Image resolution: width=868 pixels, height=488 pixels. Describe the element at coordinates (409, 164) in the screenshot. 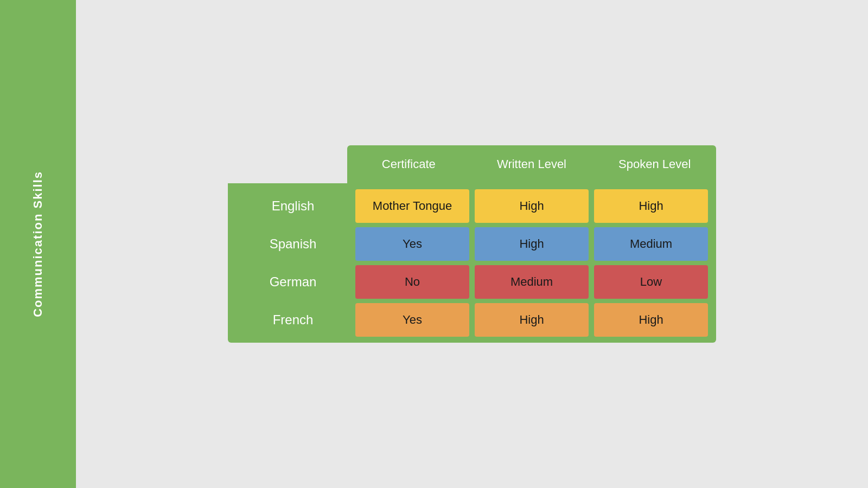

I see `header-certificate: Certificate` at that location.